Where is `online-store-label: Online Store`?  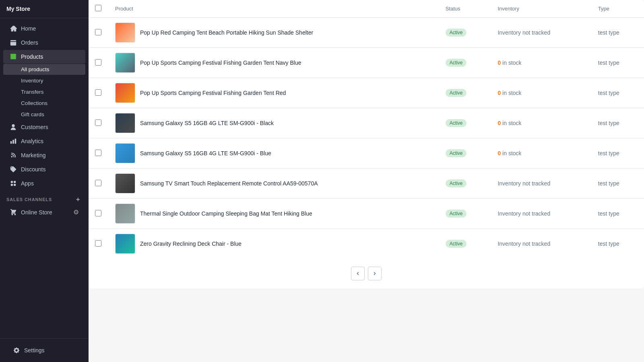 online-store-label: Online Store is located at coordinates (37, 212).